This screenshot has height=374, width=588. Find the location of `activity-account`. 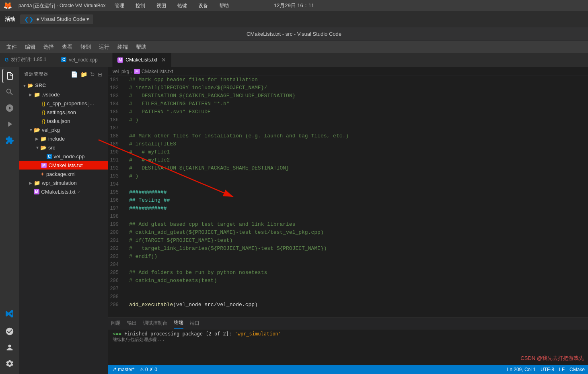

activity-account is located at coordinates (10, 347).